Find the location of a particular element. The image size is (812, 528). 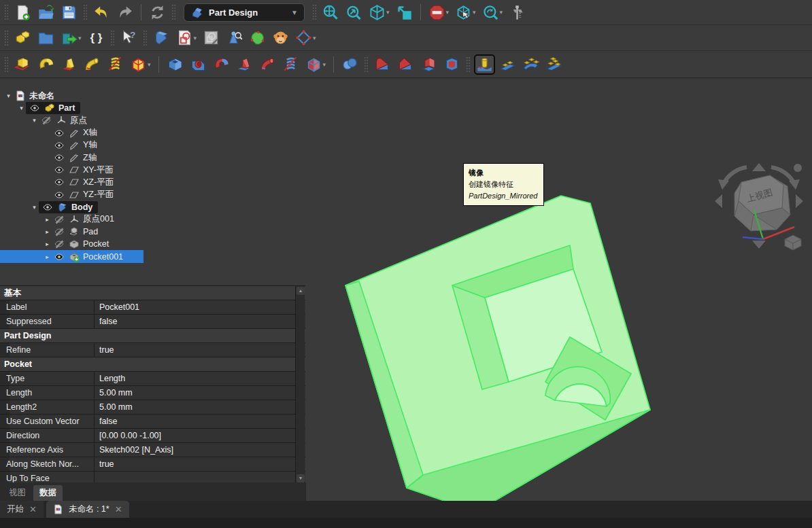

open-folder-button is located at coordinates (46, 12).